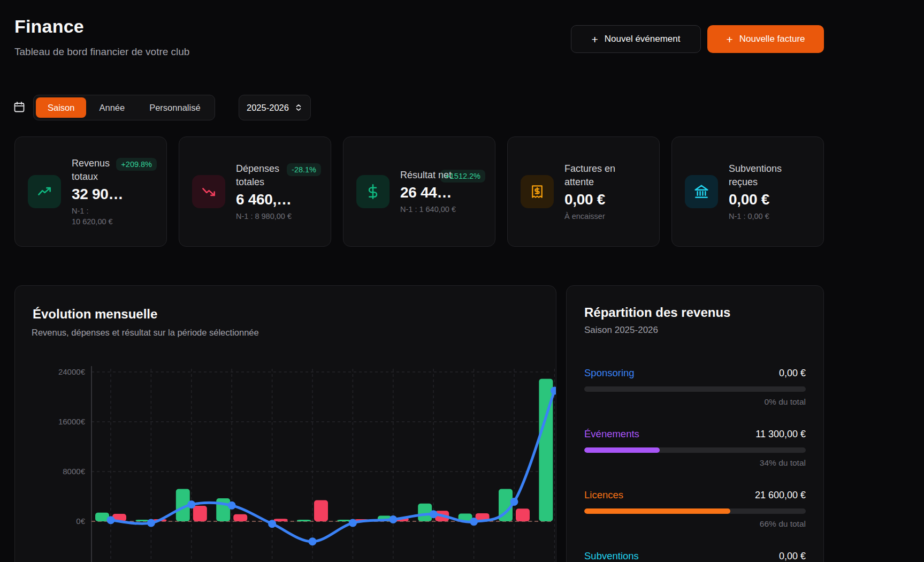 This screenshot has height=562, width=924. I want to click on kpi-card-5: Subventions reçues0,00 €N-1 : 0,00 €, so click(748, 192).